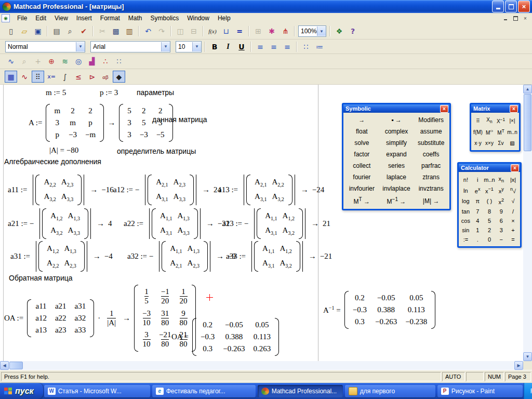 This screenshot has height=399, width=532. I want to click on palette-button-x1: x−1, so click(489, 190).